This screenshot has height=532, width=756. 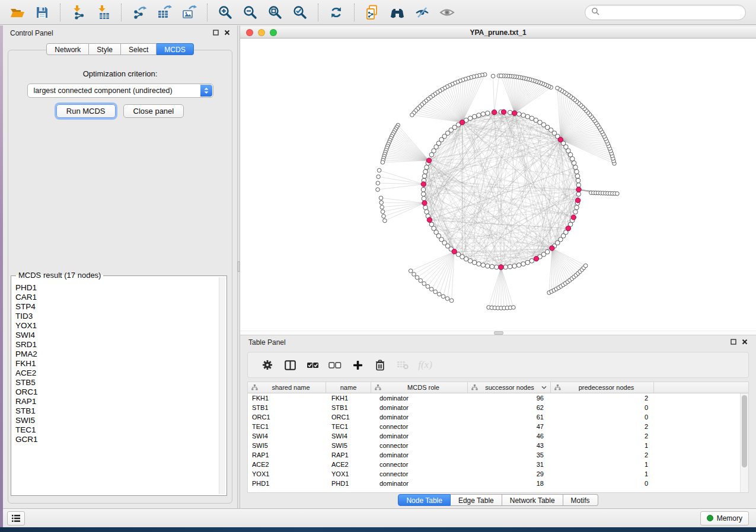 I want to click on table-tabs-row: Node TableEdge TableNetwork TableMotifs, so click(x=498, y=500).